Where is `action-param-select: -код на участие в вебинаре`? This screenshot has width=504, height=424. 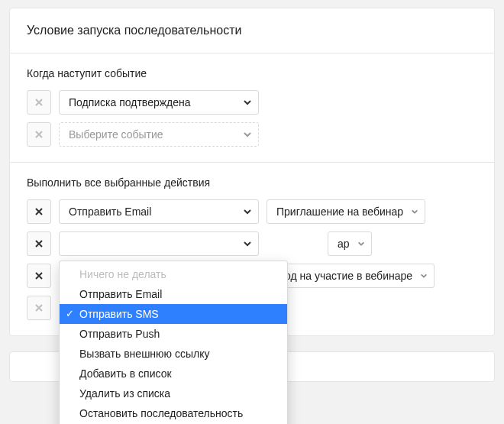 action-param-select: -код на участие в вебинаре is located at coordinates (351, 276).